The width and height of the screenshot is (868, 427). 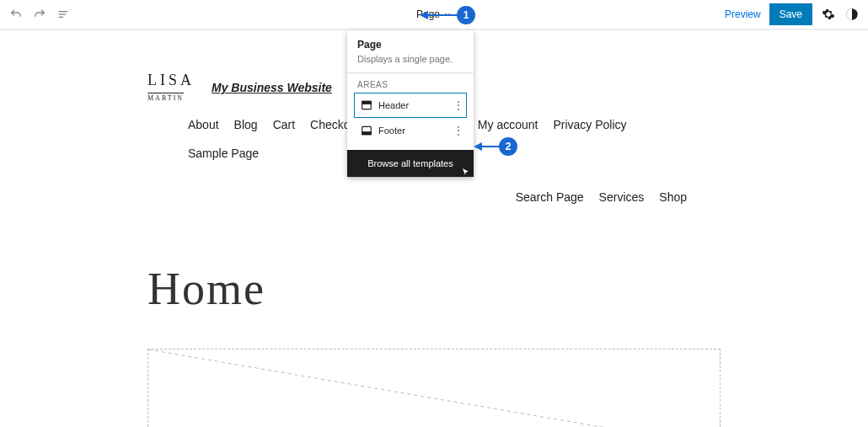 I want to click on area-item-label: Footer, so click(x=392, y=131).